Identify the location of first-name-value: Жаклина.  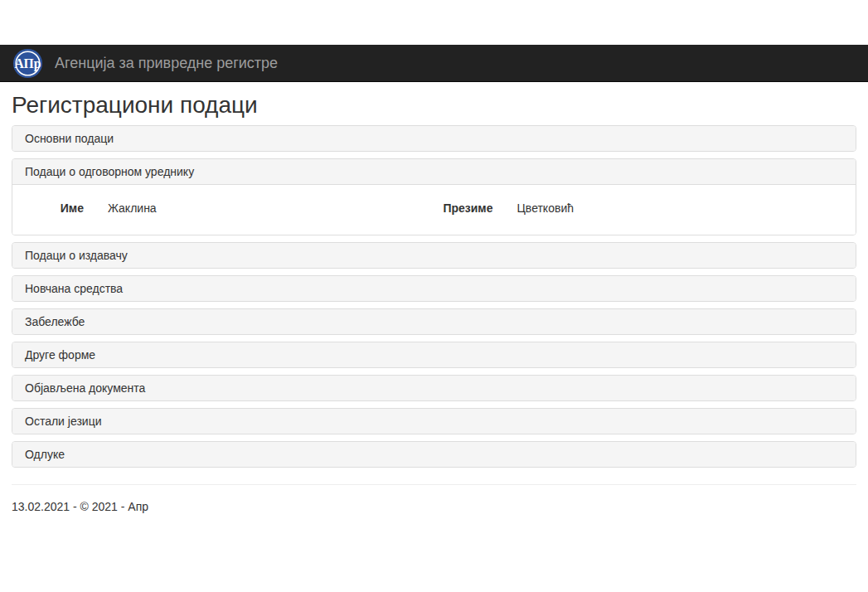
(133, 208).